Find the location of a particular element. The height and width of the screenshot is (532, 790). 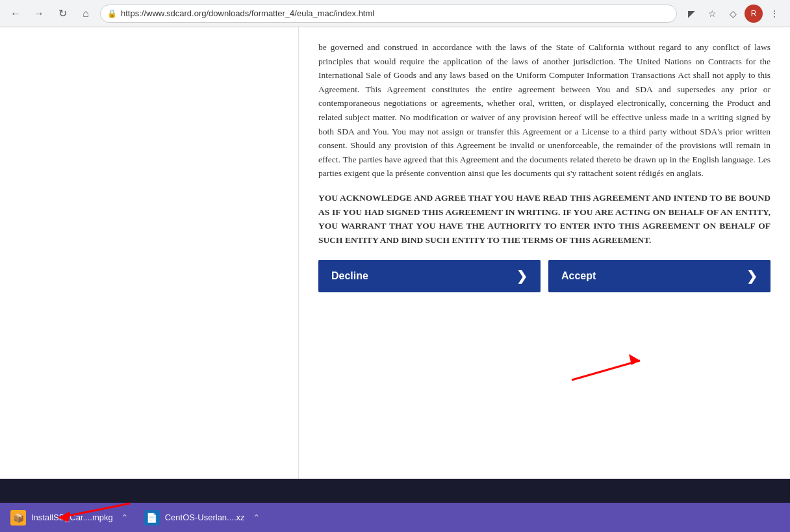

download-bar: 📦 InstallSD_Car....mpkg ⌃ 📄 CentOS-Userl… is located at coordinates (395, 517).